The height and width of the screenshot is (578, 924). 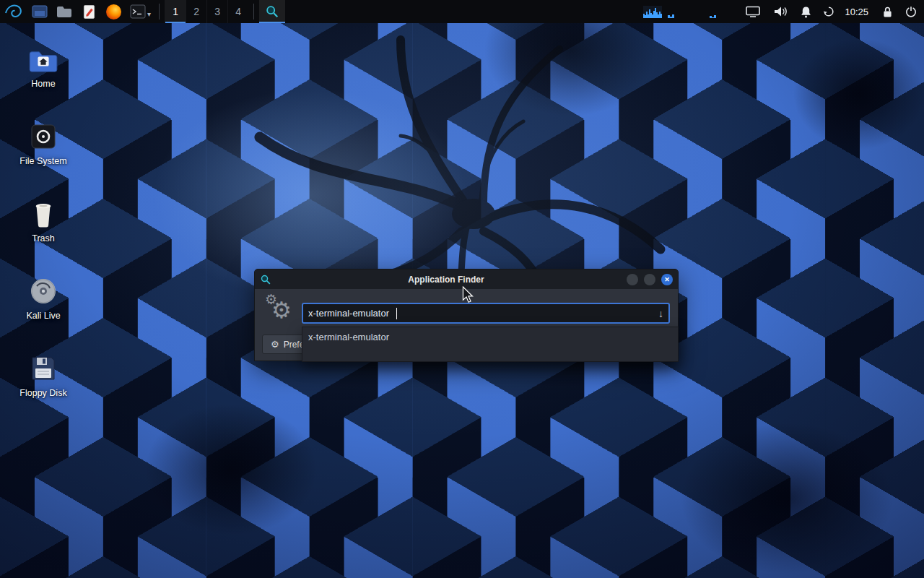 What do you see at coordinates (238, 12) in the screenshot?
I see `workspace-4: 4` at bounding box center [238, 12].